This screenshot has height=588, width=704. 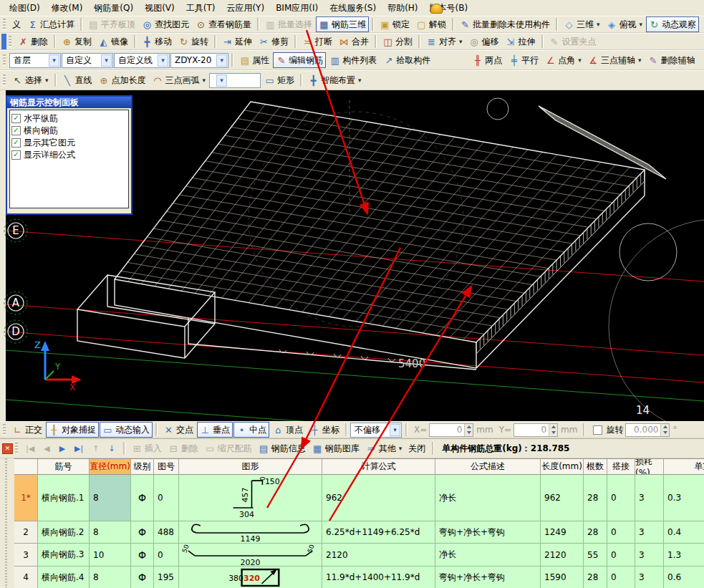 I want to click on toolbar-button: ▥批量选择, so click(x=289, y=24).